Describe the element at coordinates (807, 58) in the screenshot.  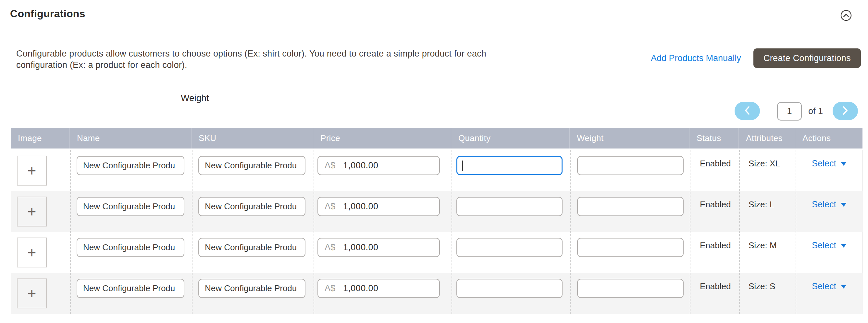
I see `create-configurations-button: Create Configurations` at that location.